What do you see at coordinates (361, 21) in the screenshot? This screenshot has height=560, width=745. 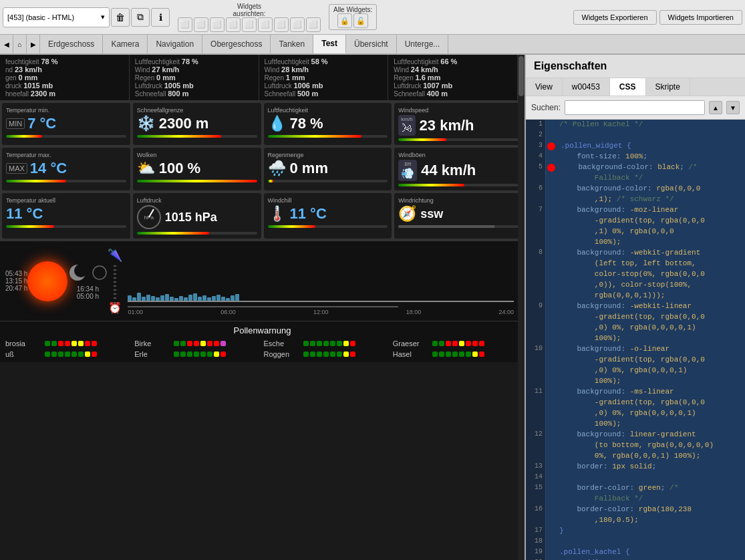 I see `unlock-all-button: 🔓` at bounding box center [361, 21].